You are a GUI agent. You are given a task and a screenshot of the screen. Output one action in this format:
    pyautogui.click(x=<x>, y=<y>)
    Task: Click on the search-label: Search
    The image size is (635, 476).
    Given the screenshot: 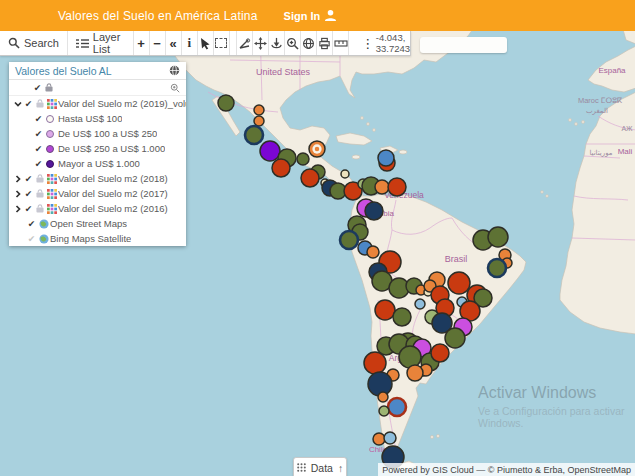 What is the action you would take?
    pyautogui.click(x=42, y=43)
    